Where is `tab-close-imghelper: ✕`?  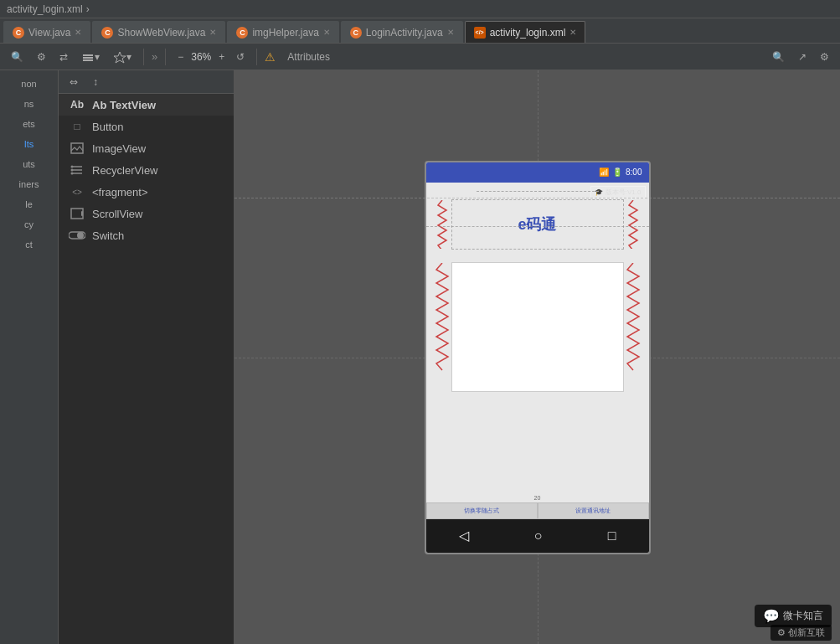
tab-close-imghelper: ✕ is located at coordinates (327, 32).